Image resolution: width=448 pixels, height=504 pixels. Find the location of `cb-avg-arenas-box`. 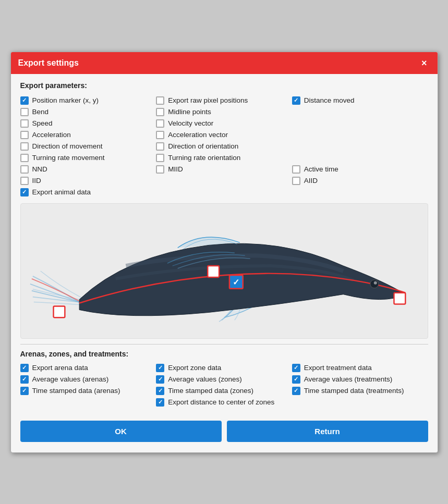

cb-avg-arenas-box is located at coordinates (25, 379).